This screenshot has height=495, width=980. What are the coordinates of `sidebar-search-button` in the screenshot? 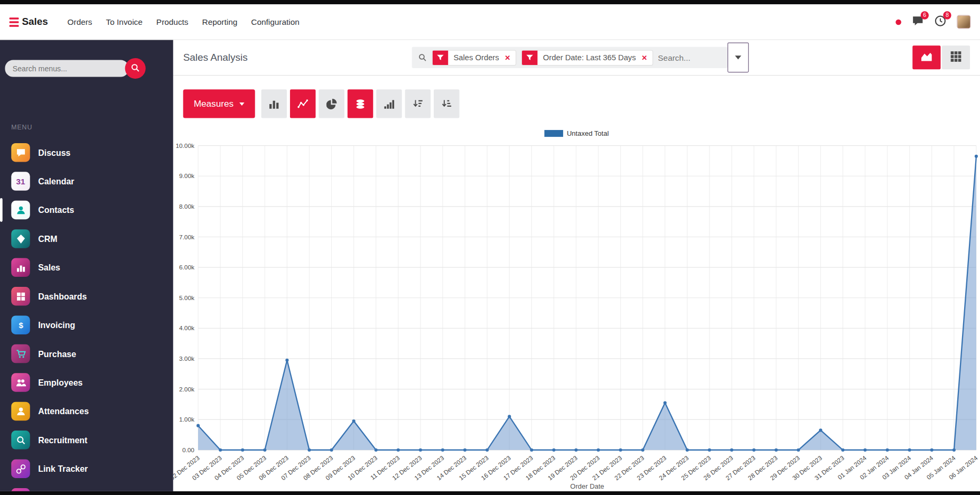 It's located at (135, 69).